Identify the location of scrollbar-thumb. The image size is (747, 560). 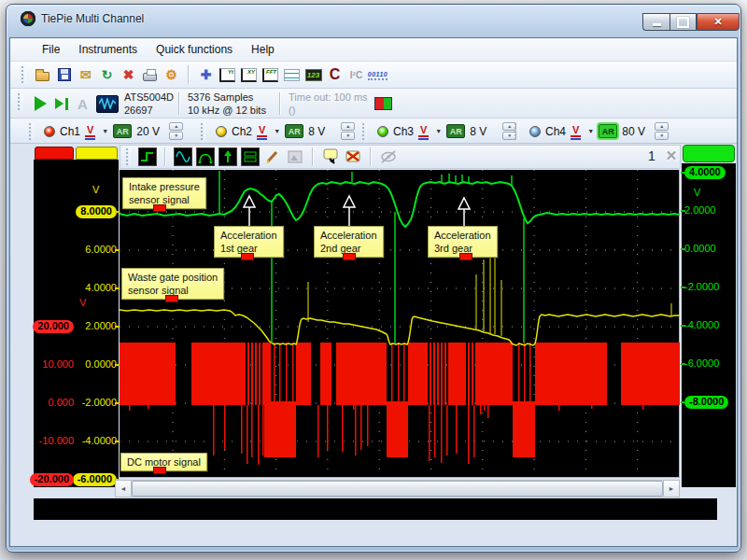
(398, 489).